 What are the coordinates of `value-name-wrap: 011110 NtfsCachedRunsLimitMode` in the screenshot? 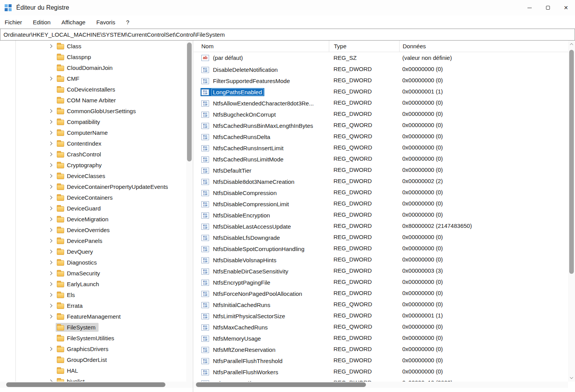 It's located at (243, 159).